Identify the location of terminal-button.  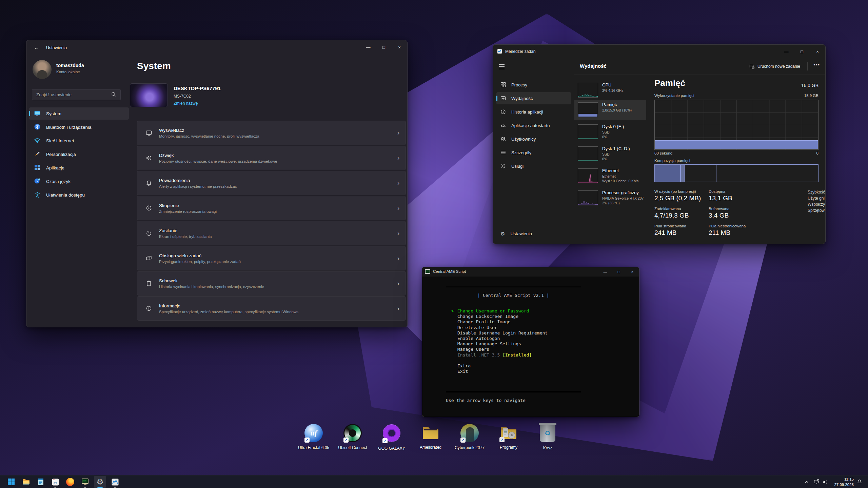
(85, 482).